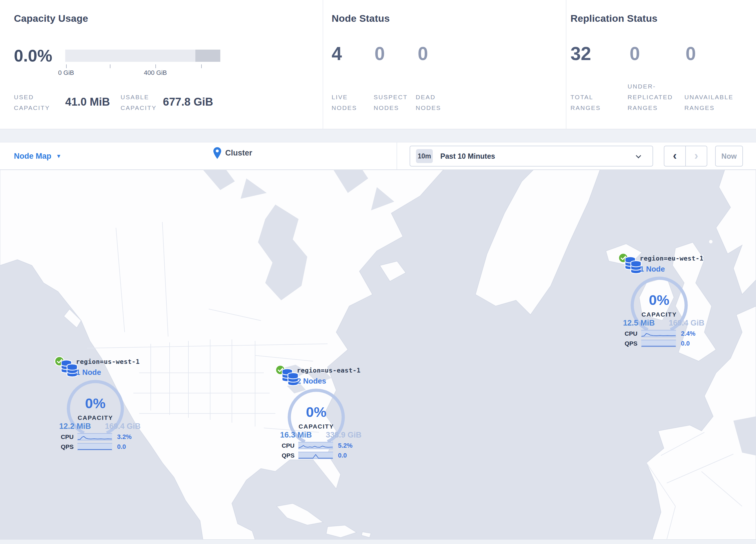  Describe the element at coordinates (688, 334) in the screenshot. I see `cpu-value: 2.4%` at that location.